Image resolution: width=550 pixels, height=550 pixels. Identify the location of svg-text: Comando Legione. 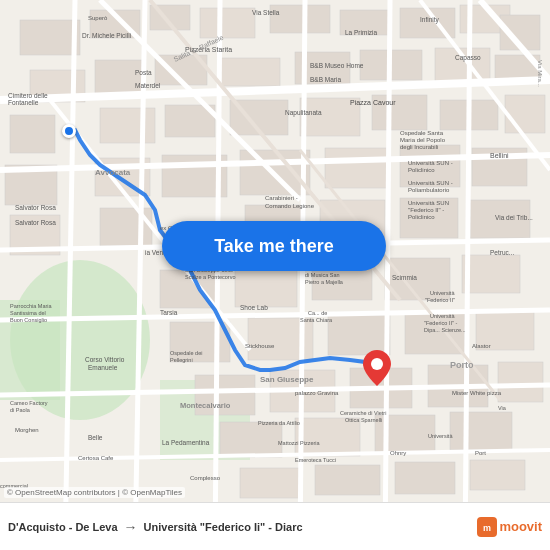
(290, 206).